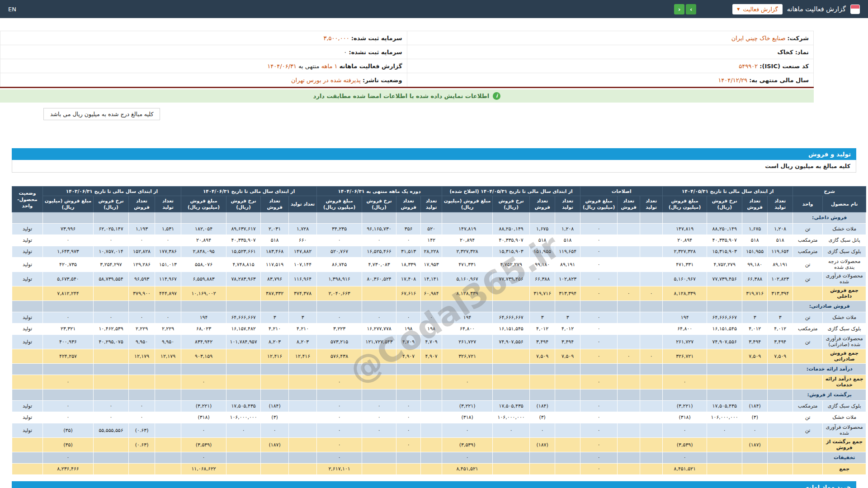 The image size is (868, 488). Describe the element at coordinates (68, 342) in the screenshot. I see `value-cell: ۴۰۰,۹۳۶` at that location.